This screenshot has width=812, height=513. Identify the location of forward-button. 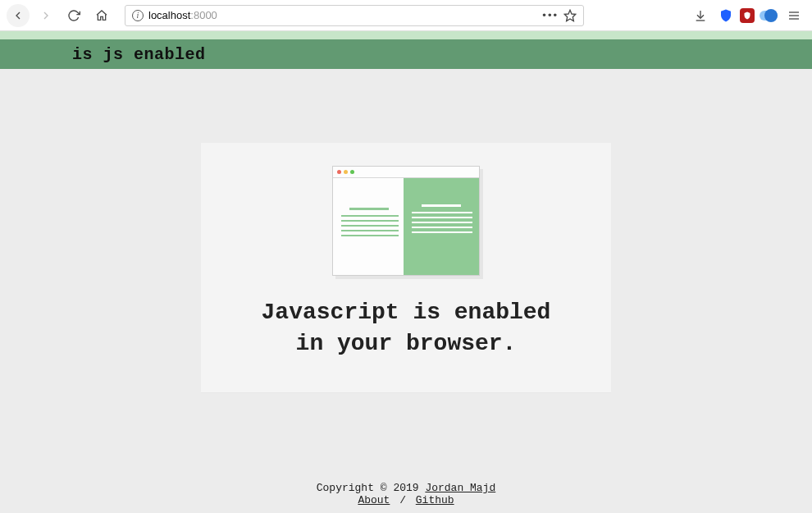
(46, 16).